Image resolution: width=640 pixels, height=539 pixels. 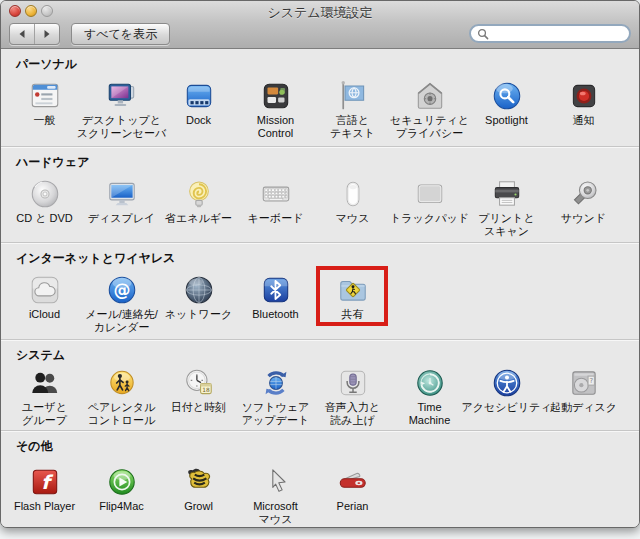 What do you see at coordinates (44, 314) in the screenshot?
I see `pref-item-label: iCloud` at bounding box center [44, 314].